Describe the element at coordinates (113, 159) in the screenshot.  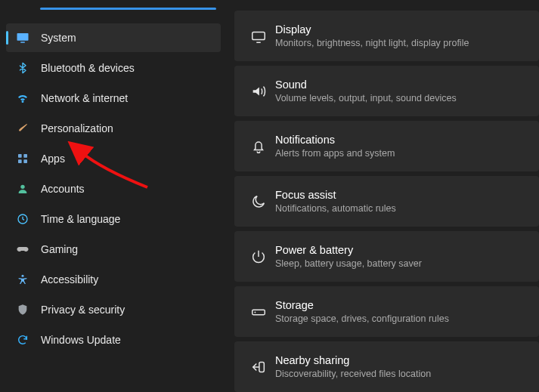
I see `sidebar-item-apps: Apps` at that location.